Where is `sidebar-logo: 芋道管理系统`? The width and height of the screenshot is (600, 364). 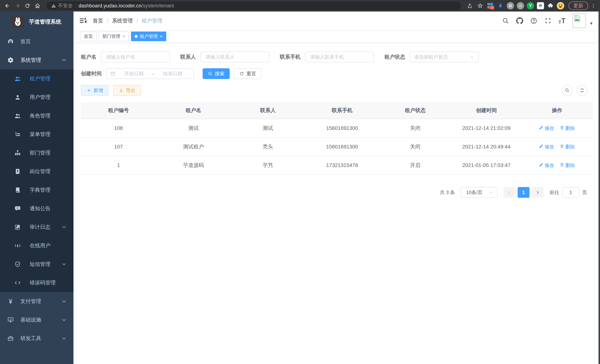 sidebar-logo: 芋道管理系统 is located at coordinates (37, 22).